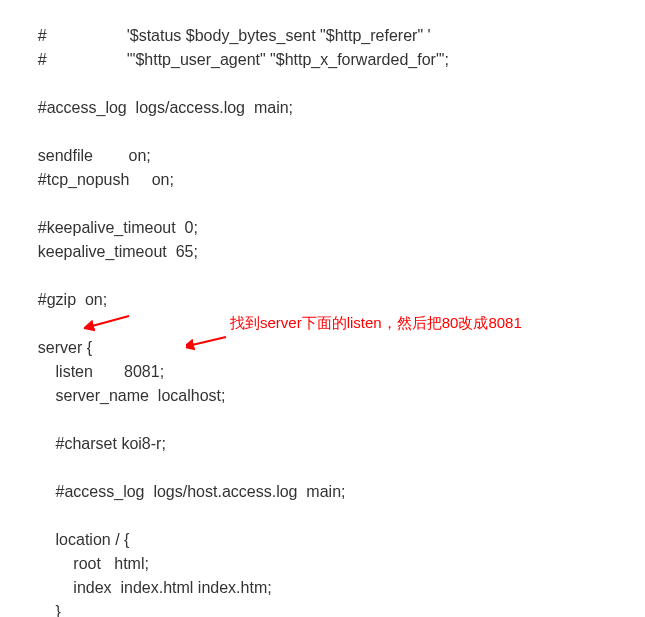  I want to click on code-line: }, so click(40, 610).